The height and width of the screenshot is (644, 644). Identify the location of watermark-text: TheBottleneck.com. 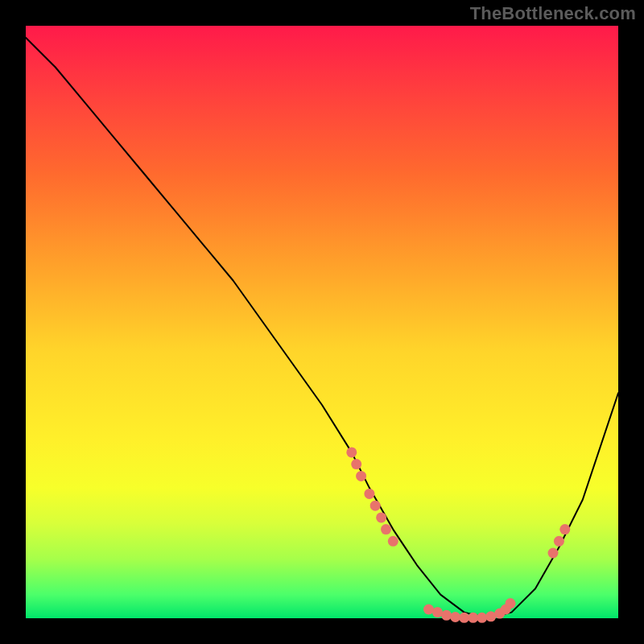
(553, 14).